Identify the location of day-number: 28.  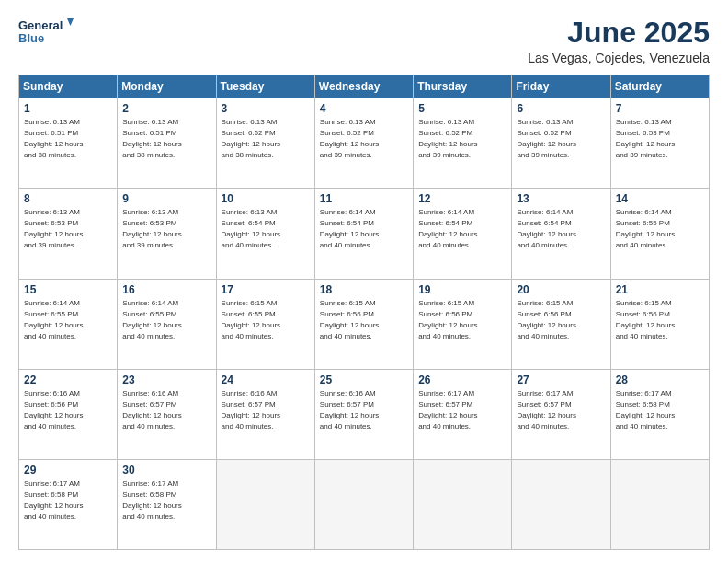
(660, 380).